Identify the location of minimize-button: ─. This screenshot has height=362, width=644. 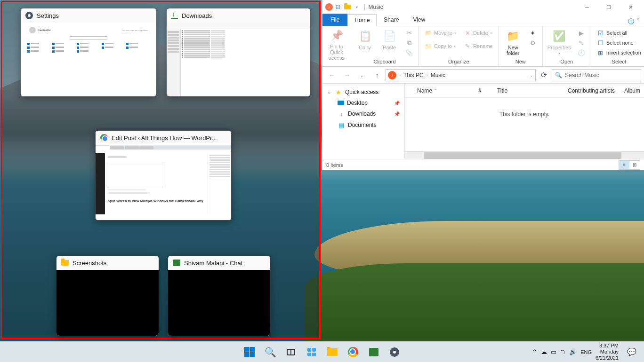
(587, 7).